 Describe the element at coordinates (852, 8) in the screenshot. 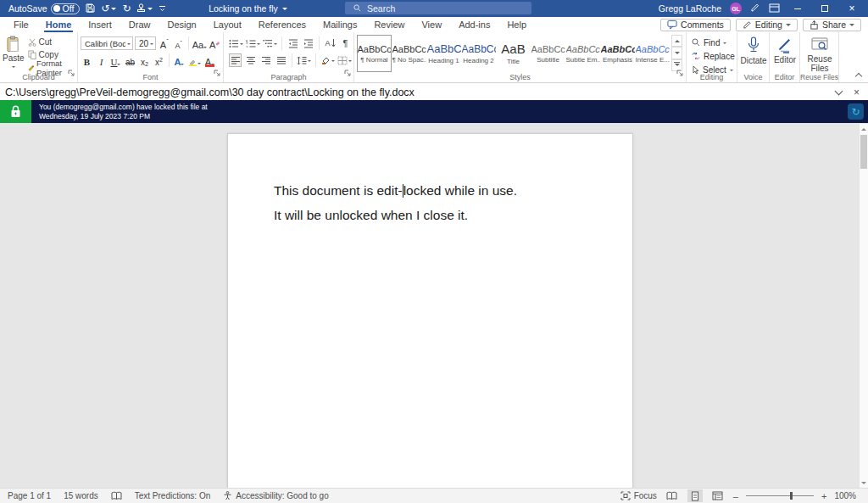

I see `close-button: ×` at that location.